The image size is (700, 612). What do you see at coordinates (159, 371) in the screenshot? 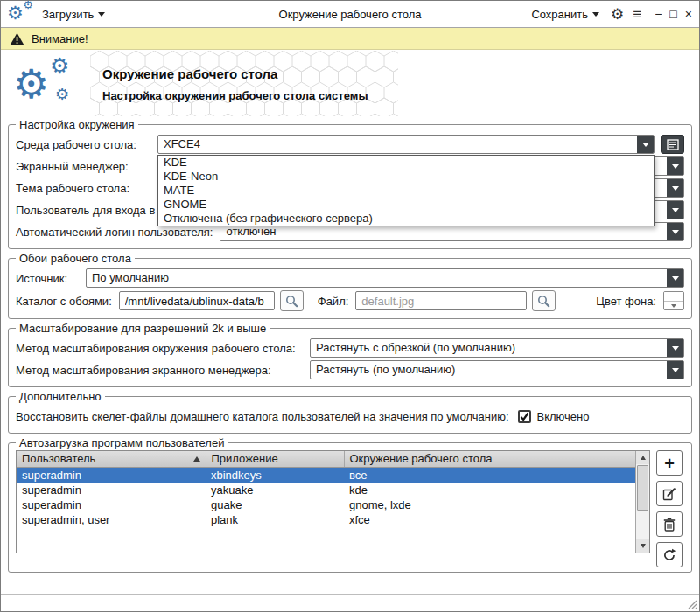
I see `scaling-dm-label: Метод масштабирования экранного менеджер…` at bounding box center [159, 371].